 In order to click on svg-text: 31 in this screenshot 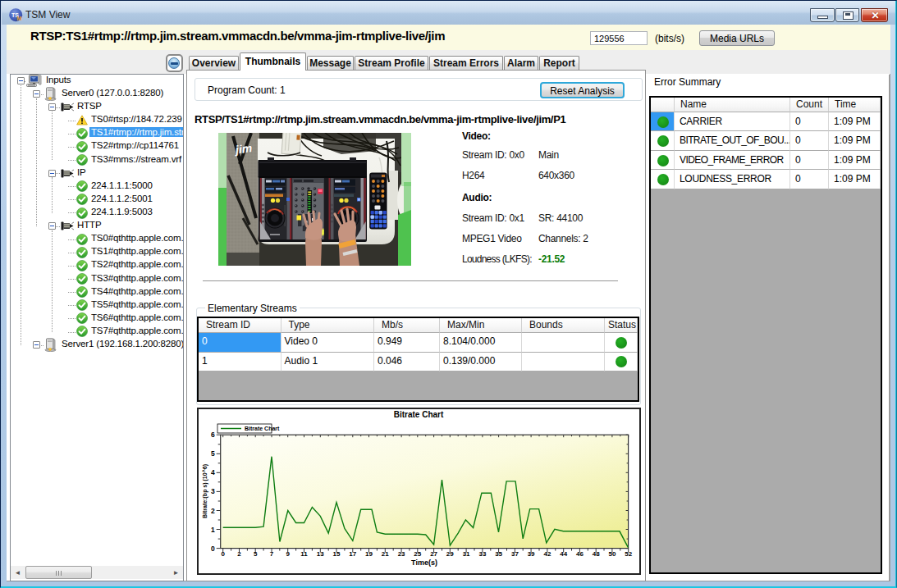, I will do `click(466, 554)`.